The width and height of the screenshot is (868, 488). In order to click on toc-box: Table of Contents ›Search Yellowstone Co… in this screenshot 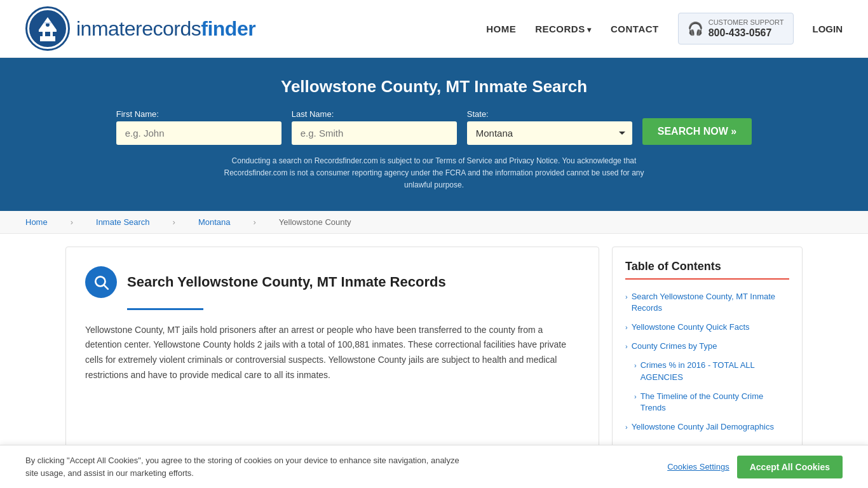, I will do `click(707, 348)`.